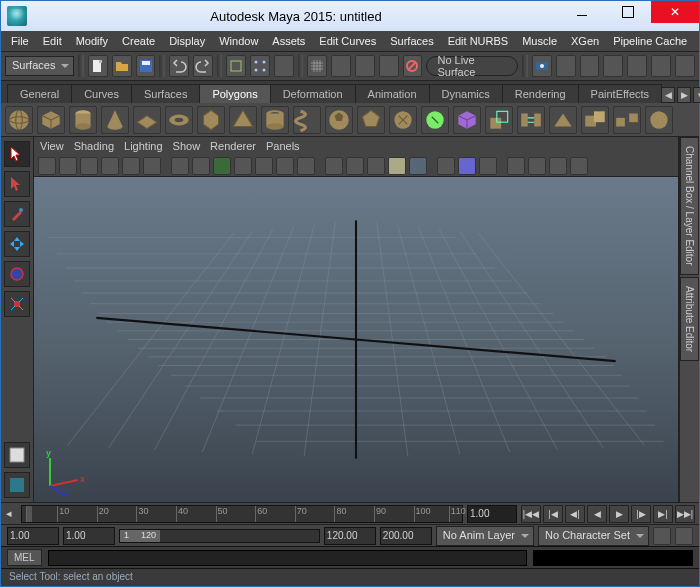 This screenshot has width=700, height=587. I want to click on poly-cube-icon, so click(51, 120).